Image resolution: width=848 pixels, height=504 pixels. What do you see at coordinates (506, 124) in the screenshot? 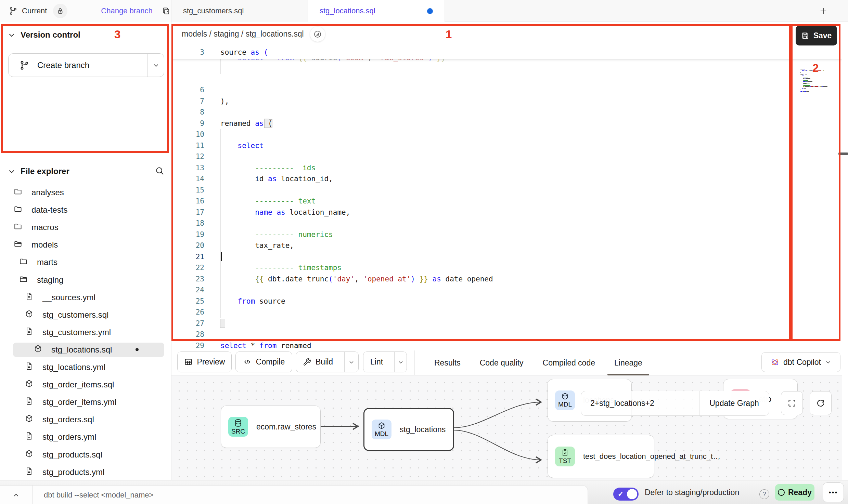
I see `code-line: renamed as (` at bounding box center [506, 124].